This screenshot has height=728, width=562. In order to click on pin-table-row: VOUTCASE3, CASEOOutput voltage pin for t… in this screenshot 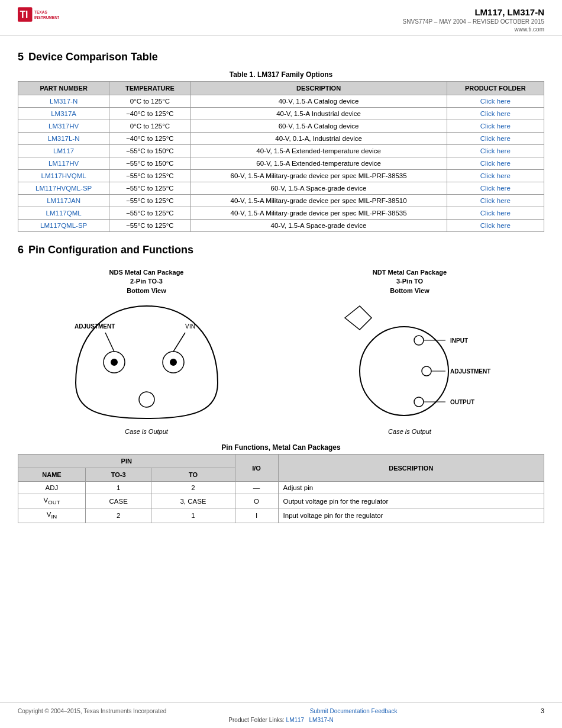, I will do `click(282, 501)`.